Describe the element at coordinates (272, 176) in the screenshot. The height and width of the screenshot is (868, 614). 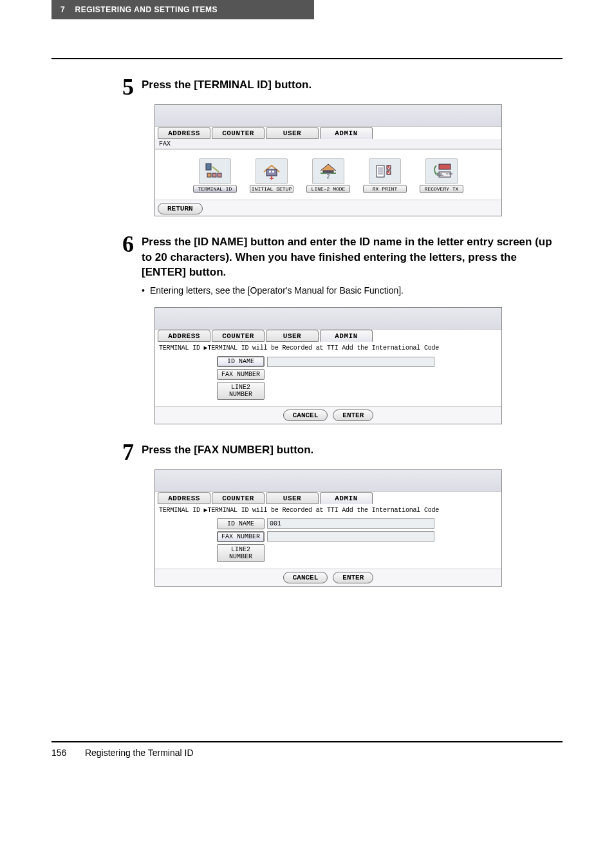
I see `initial-setup-button: INITIAL SETUP` at that location.